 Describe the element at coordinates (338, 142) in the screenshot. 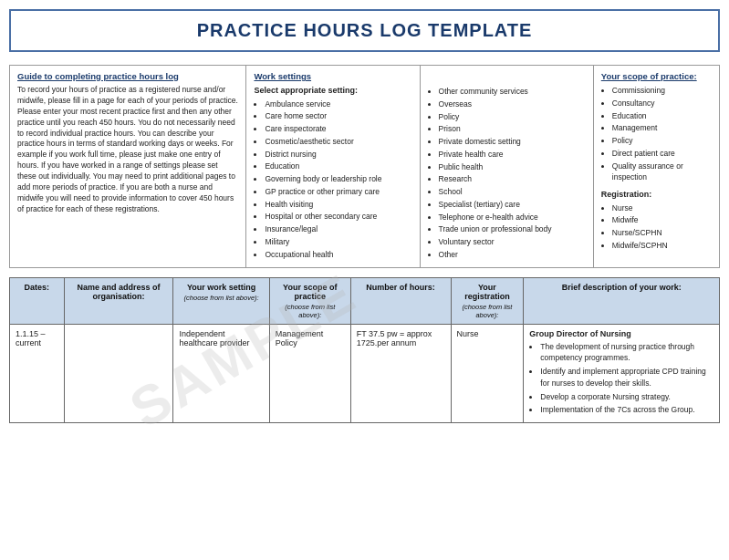

I see `work-setting-item: Cosmetic/aesthetic sector` at that location.